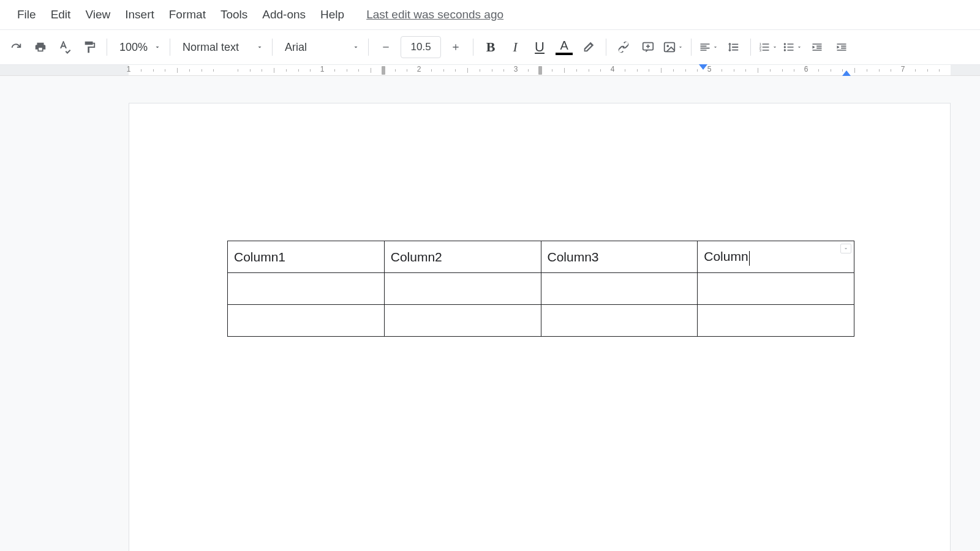 The image size is (980, 551). Describe the element at coordinates (540, 47) in the screenshot. I see `underline-button: U` at that location.